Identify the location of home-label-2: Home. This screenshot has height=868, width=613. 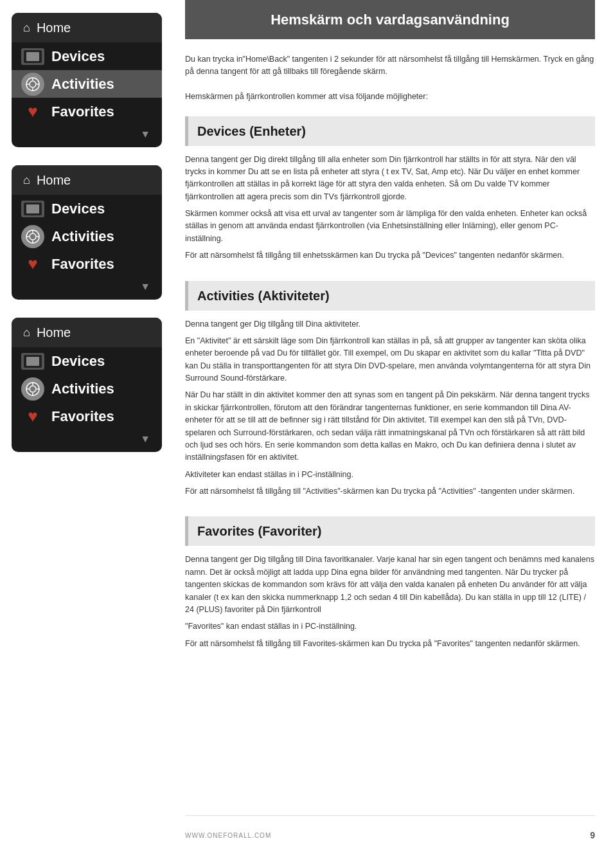
(54, 180).